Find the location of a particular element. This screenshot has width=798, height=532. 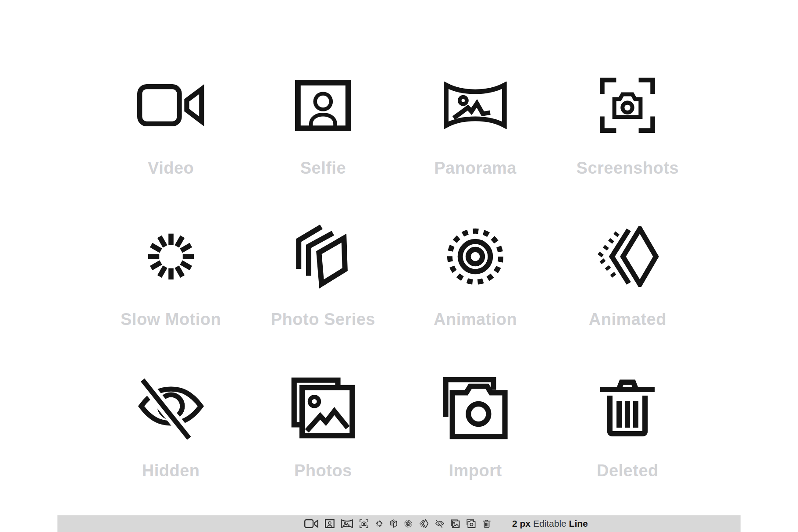

video-icon is located at coordinates (171, 105).